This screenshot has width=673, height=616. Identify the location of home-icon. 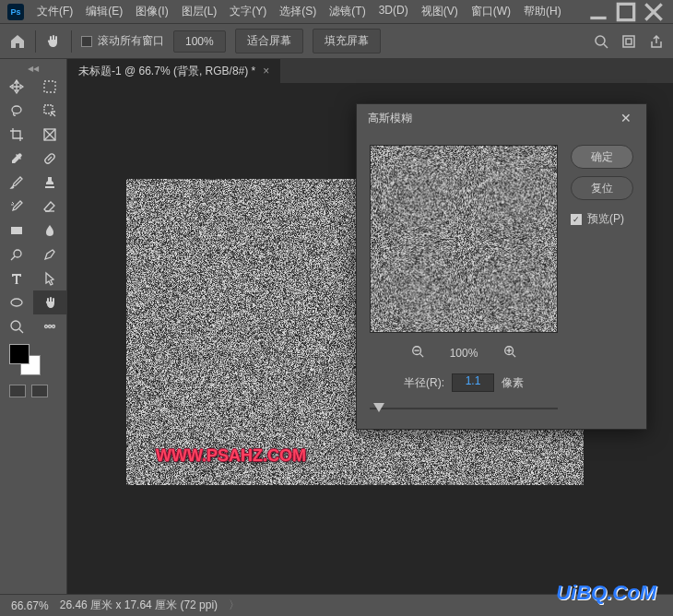
(18, 41).